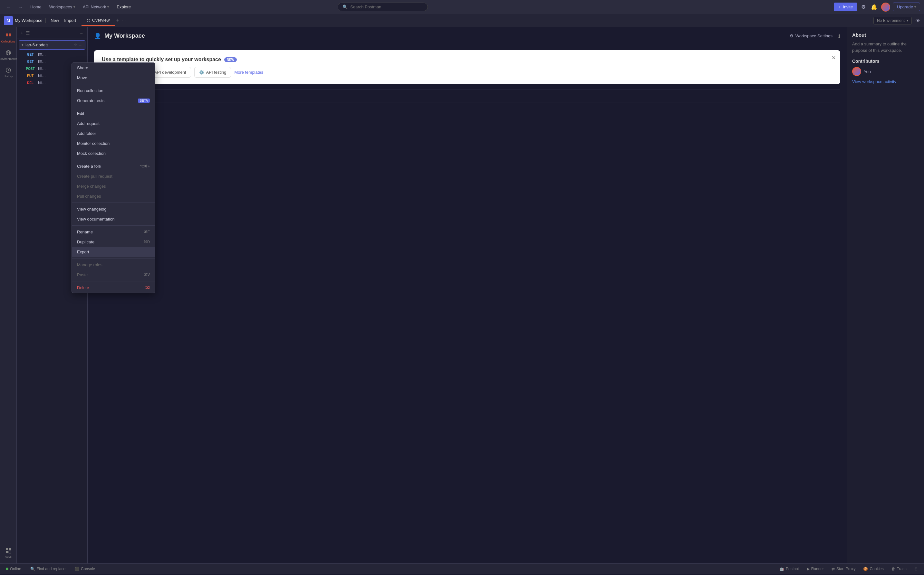 The height and width of the screenshot is (575, 924). What do you see at coordinates (113, 209) in the screenshot?
I see `menu-item-view-changelog: View changelog` at bounding box center [113, 209].